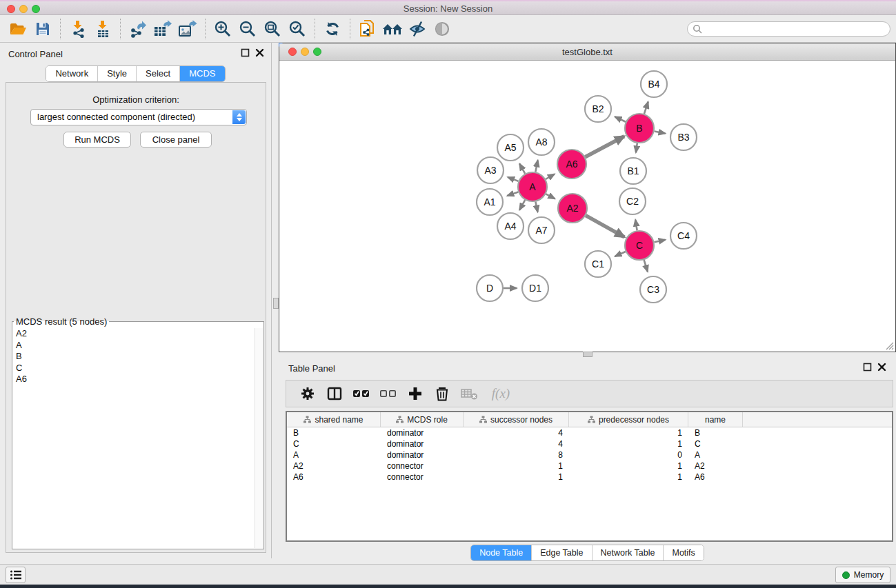 This screenshot has height=588, width=896. Describe the element at coordinates (334, 466) in the screenshot. I see `table-cell: A2` at that location.